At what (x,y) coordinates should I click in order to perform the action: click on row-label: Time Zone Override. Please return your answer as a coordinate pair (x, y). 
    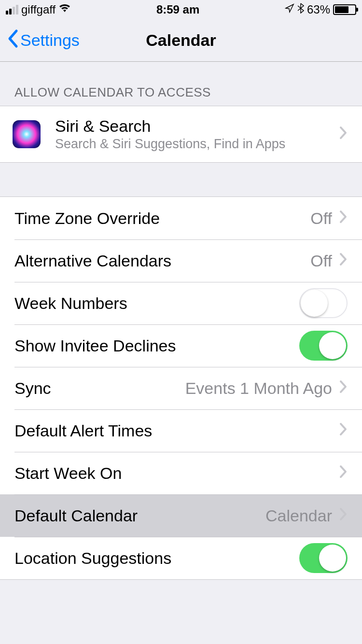
    Looking at the image, I should click on (87, 218).